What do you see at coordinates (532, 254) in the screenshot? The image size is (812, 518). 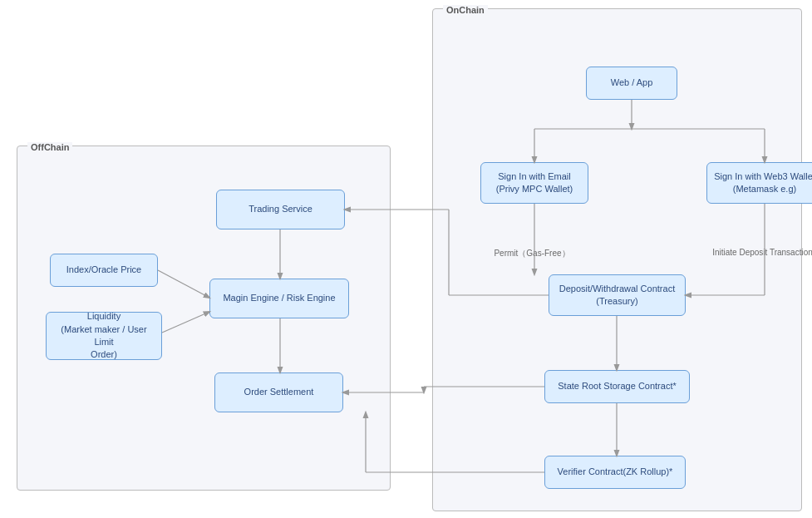 I see `permit-label: Permit（Gas-Free）` at bounding box center [532, 254].